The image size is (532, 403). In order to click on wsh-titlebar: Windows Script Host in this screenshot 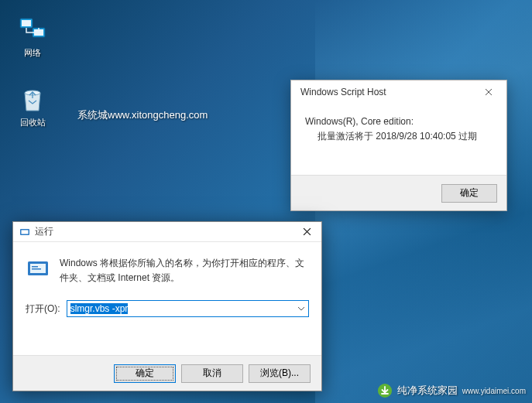, I will do `click(399, 92)`.